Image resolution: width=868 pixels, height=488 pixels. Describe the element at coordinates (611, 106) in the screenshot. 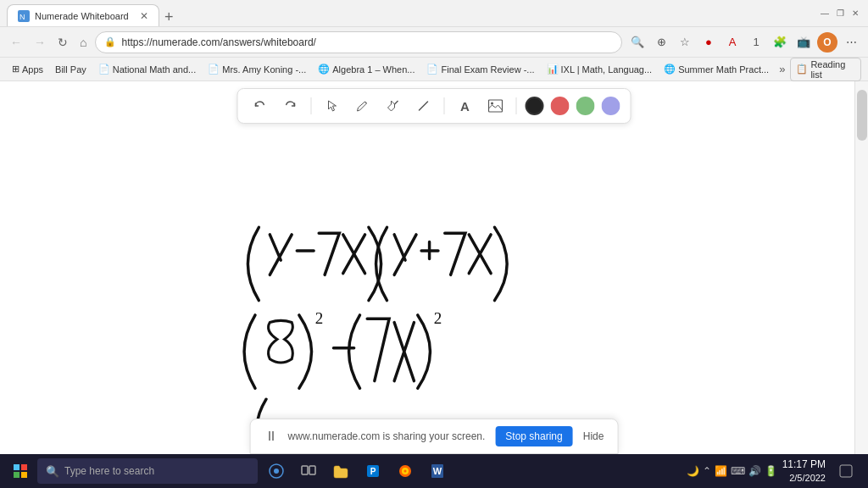

I see `color-purple` at that location.